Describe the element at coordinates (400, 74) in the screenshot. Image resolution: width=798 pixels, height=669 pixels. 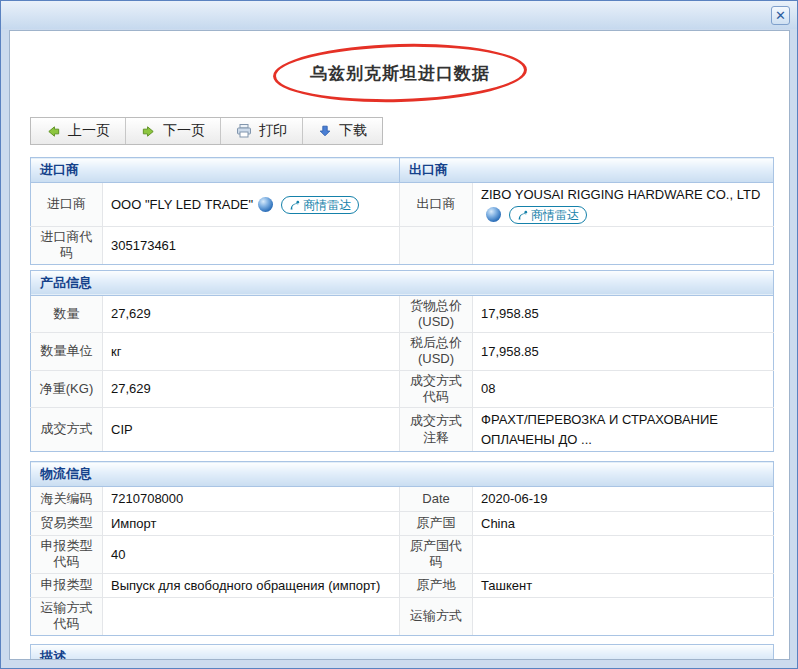
I see `page-title: 乌兹别克斯坦进口数据` at that location.